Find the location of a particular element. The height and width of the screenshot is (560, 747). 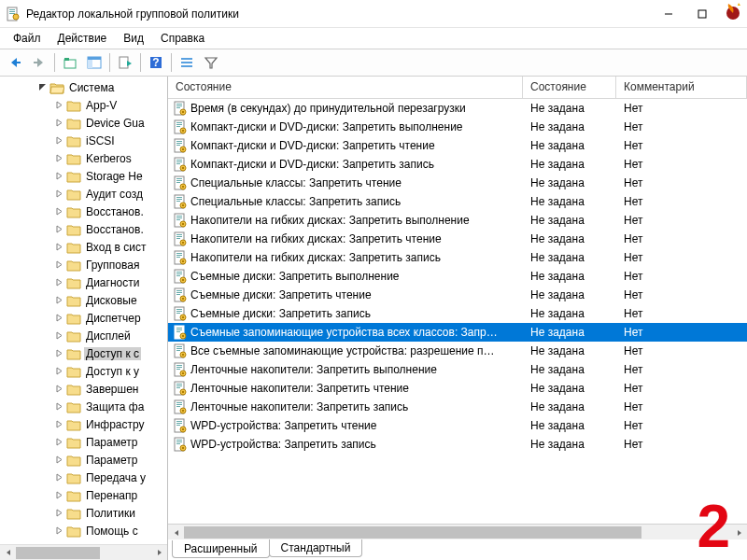

show-hide-tree-button is located at coordinates (94, 63).